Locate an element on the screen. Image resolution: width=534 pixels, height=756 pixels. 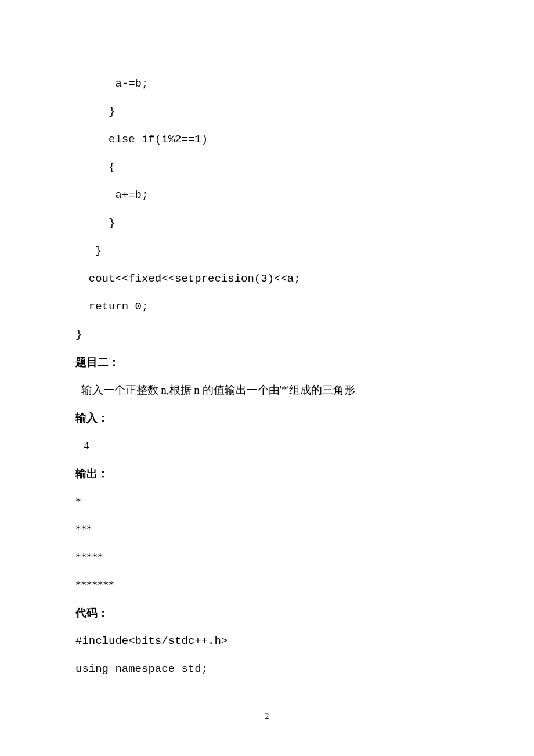
output-label: 输出： is located at coordinates (267, 474).